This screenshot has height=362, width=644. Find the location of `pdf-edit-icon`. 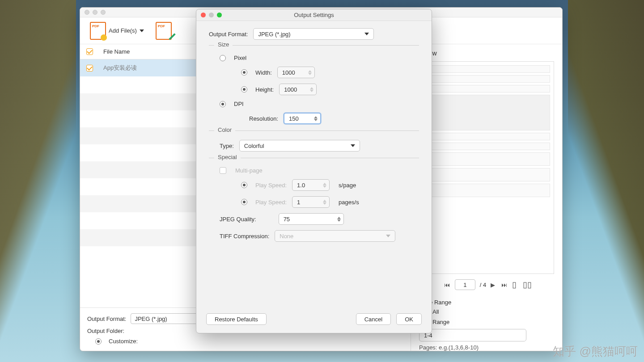

pdf-edit-icon is located at coordinates (164, 31).